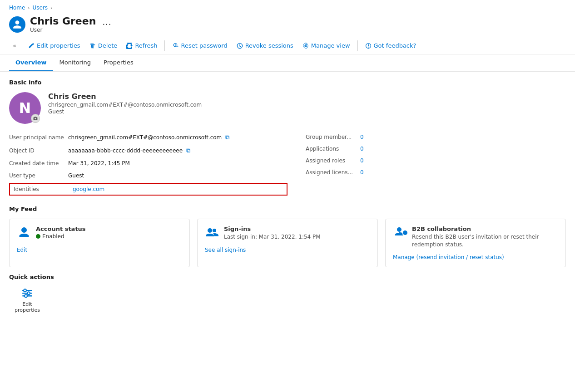 This screenshot has height=392, width=575. What do you see at coordinates (27, 300) in the screenshot?
I see `quick-edit-properties: Edit properties` at bounding box center [27, 300].